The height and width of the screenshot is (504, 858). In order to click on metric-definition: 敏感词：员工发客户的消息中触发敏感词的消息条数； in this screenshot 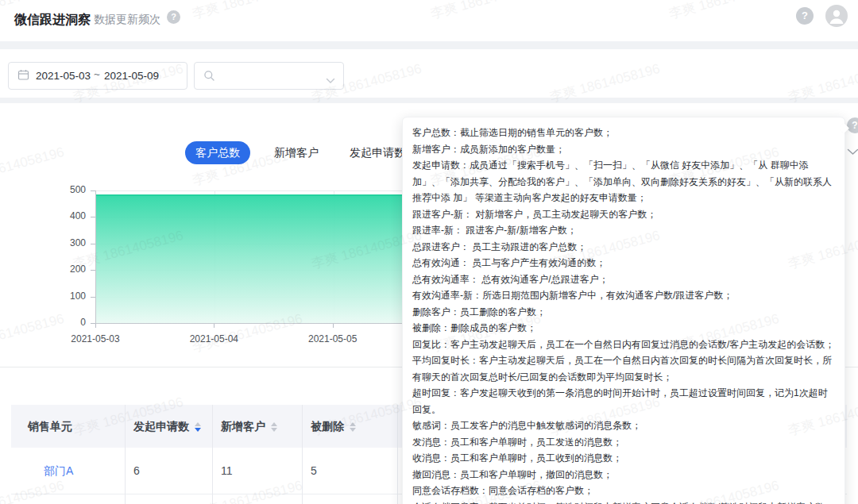, I will do `click(624, 425)`.